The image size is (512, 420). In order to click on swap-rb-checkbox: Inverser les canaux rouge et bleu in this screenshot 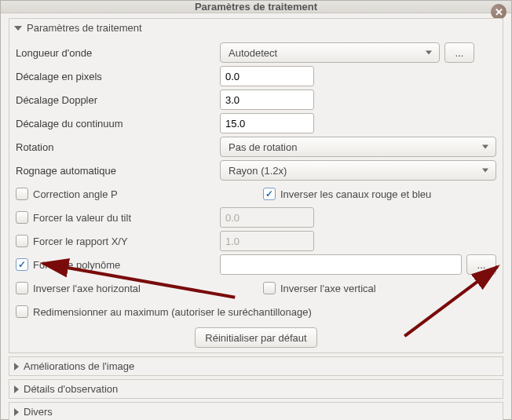, I will do `click(347, 194)`.